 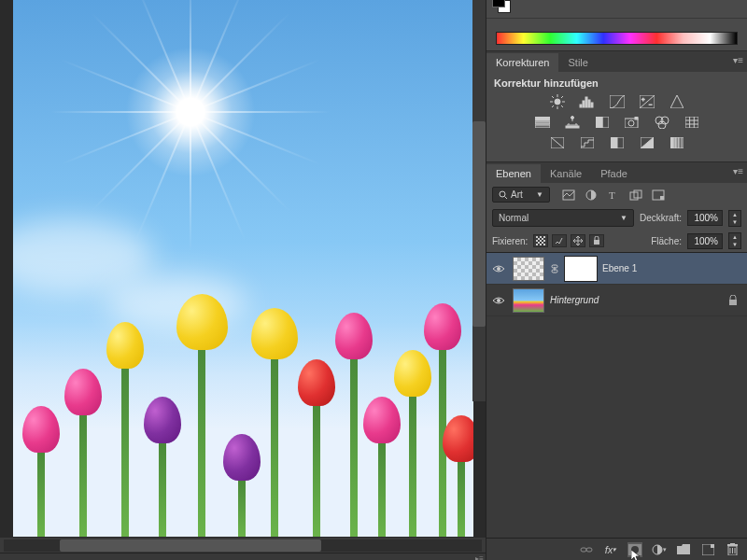 What do you see at coordinates (514, 174) in the screenshot?
I see `tab-ebenen: Ebenen` at bounding box center [514, 174].